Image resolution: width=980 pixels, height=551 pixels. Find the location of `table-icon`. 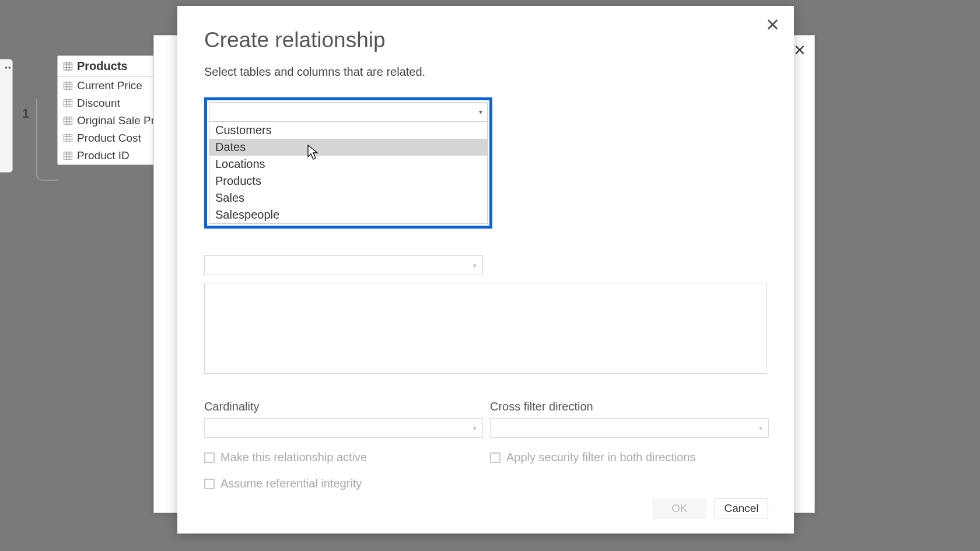

table-icon is located at coordinates (68, 66).